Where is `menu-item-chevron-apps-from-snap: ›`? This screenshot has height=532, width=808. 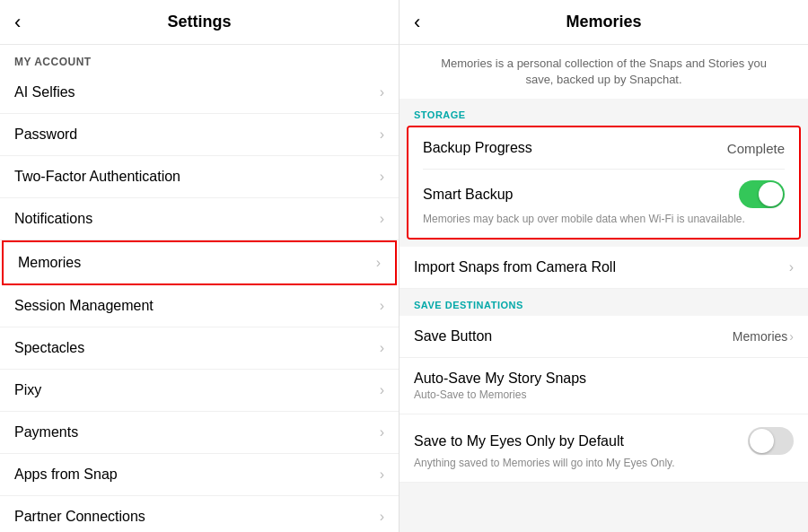
menu-item-chevron-apps-from-snap: › is located at coordinates (382, 475).